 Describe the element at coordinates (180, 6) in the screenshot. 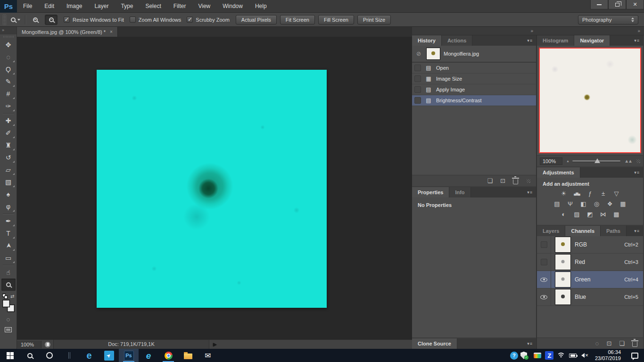

I see `menu-filter: Filter` at that location.